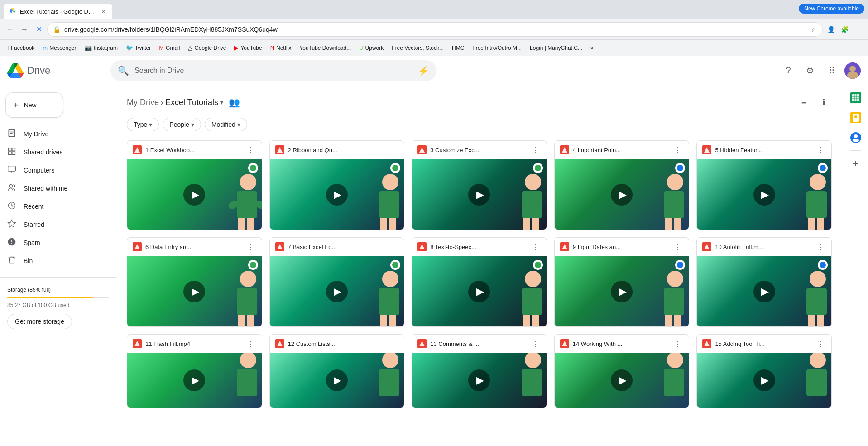  What do you see at coordinates (54, 225) in the screenshot?
I see `sidebar-item-starred: Starred` at bounding box center [54, 225].